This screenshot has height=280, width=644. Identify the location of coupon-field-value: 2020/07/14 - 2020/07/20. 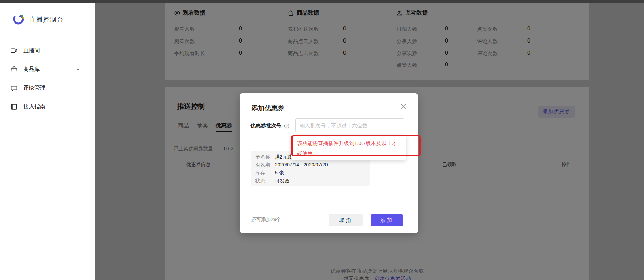
(302, 165).